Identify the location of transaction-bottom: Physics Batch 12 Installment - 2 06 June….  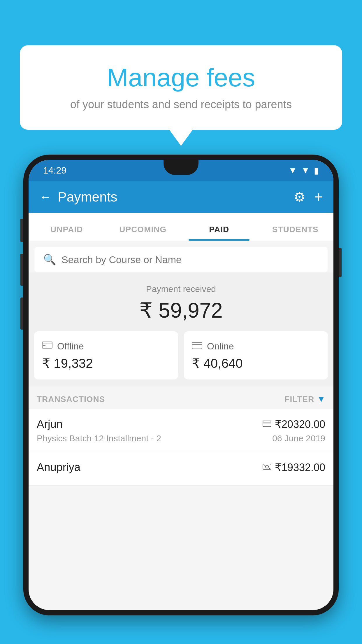
(181, 438).